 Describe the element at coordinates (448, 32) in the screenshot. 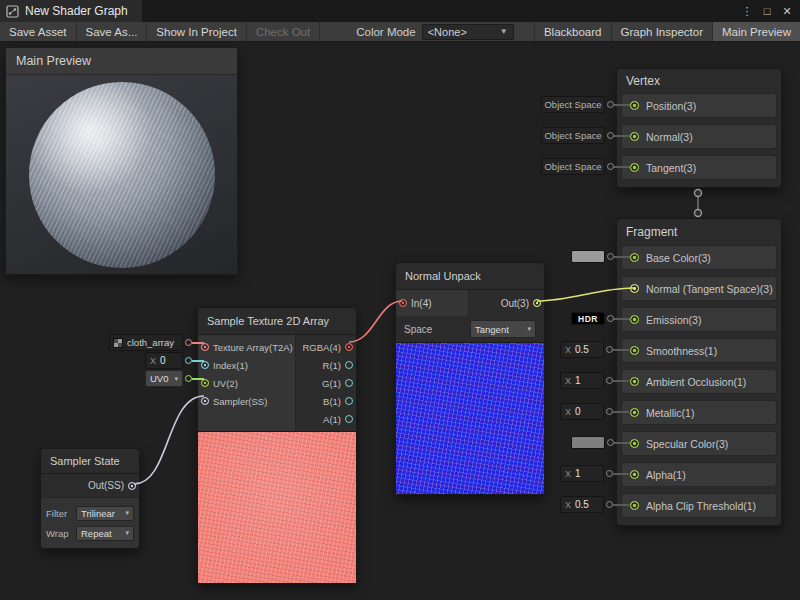

I see `color-mode-value: <None>` at that location.